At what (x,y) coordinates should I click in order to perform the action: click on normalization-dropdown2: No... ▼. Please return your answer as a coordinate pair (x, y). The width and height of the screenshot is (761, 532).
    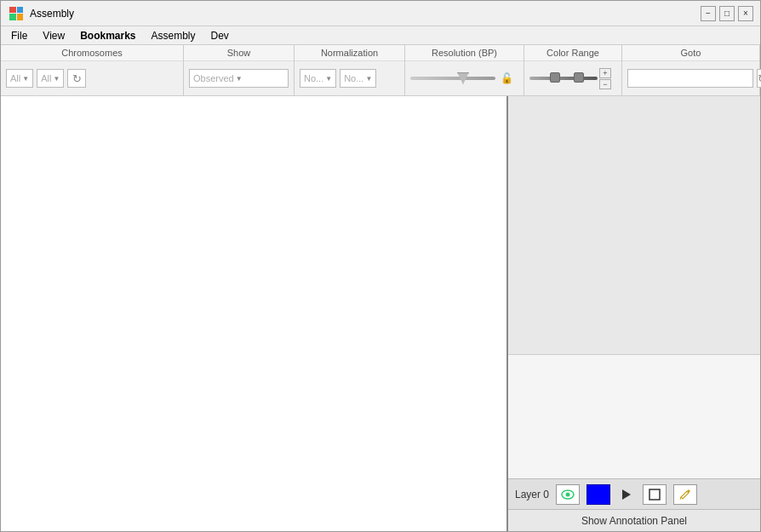
    Looking at the image, I should click on (358, 78).